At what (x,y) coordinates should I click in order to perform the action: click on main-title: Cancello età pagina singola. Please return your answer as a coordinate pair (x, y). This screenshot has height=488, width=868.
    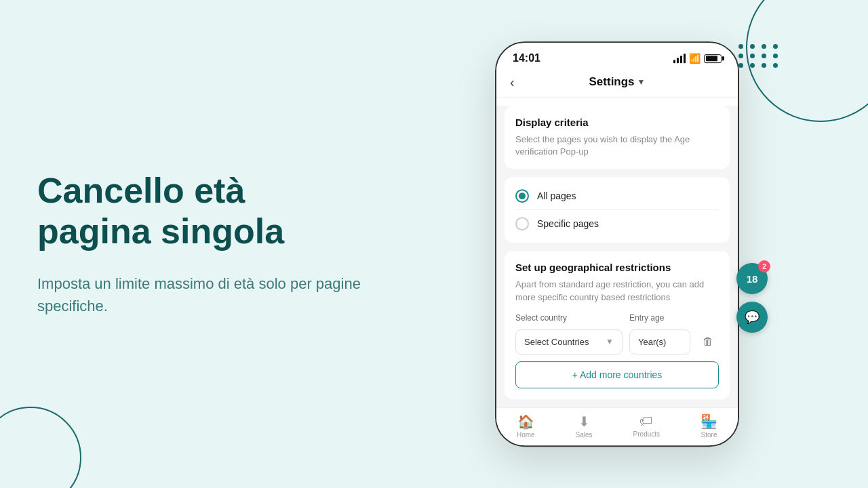
    Looking at the image, I should click on (227, 211).